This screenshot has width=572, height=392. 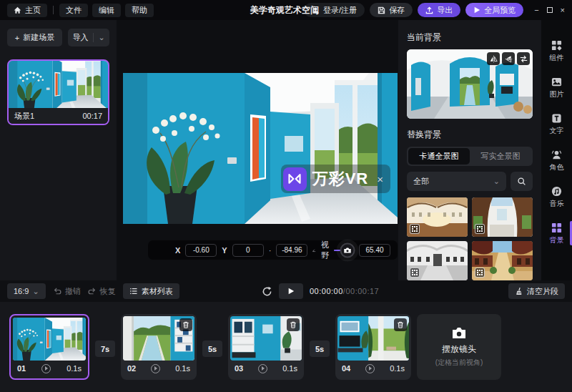 I want to click on x-label: X, so click(x=177, y=250).